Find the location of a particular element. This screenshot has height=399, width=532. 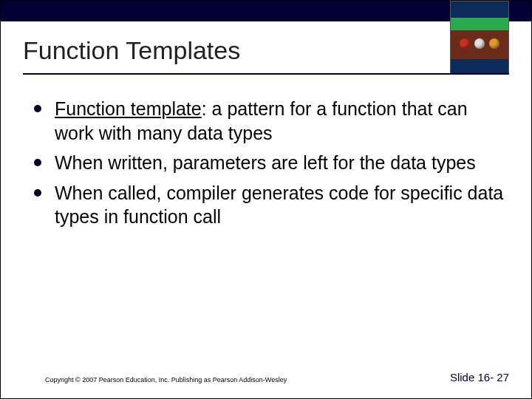

bullet-text: When written, parameters are left for th… is located at coordinates (265, 163).